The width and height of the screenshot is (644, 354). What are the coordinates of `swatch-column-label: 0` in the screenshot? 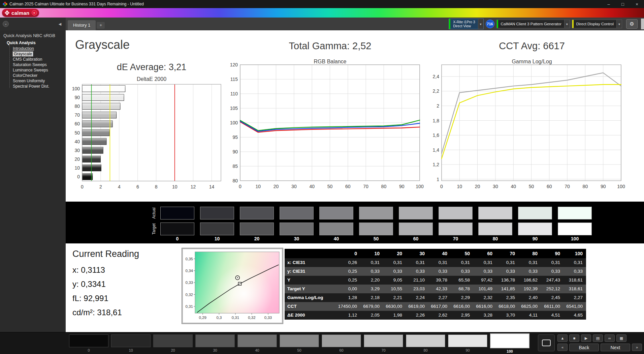 It's located at (177, 239).